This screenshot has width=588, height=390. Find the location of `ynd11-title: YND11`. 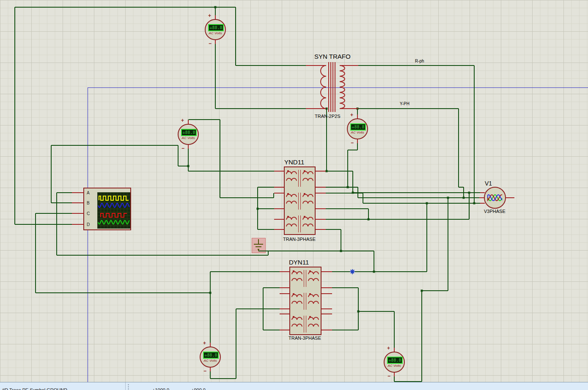

ynd11-title: YND11 is located at coordinates (294, 162).